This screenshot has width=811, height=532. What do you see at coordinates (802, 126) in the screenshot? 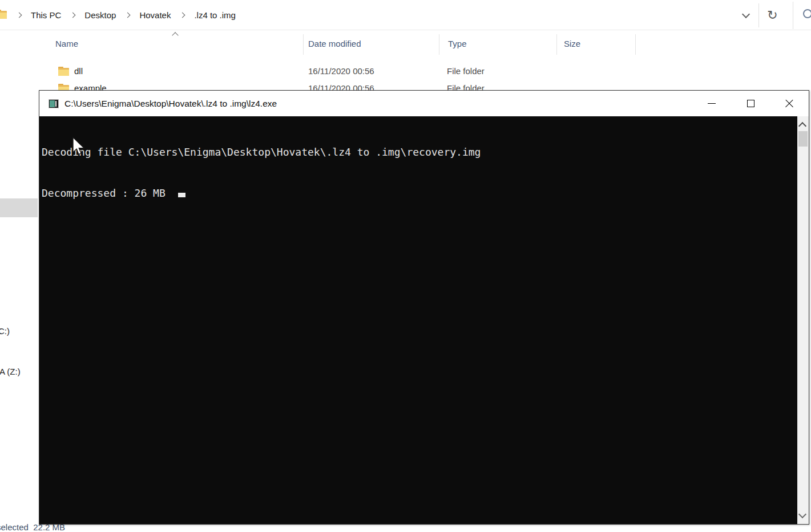
I see `chevron-up-icon` at bounding box center [802, 126].